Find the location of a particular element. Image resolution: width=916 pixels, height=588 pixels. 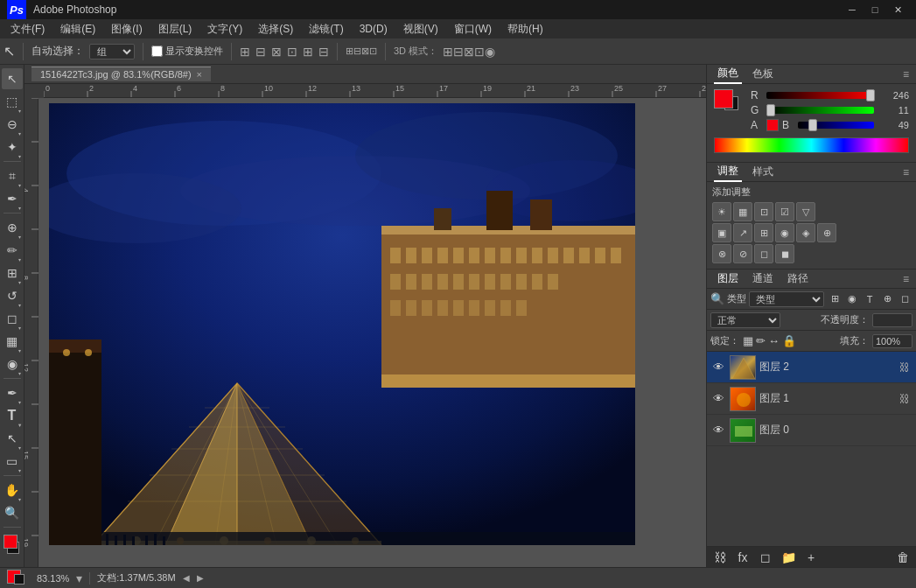

r-slider is located at coordinates (821, 95).